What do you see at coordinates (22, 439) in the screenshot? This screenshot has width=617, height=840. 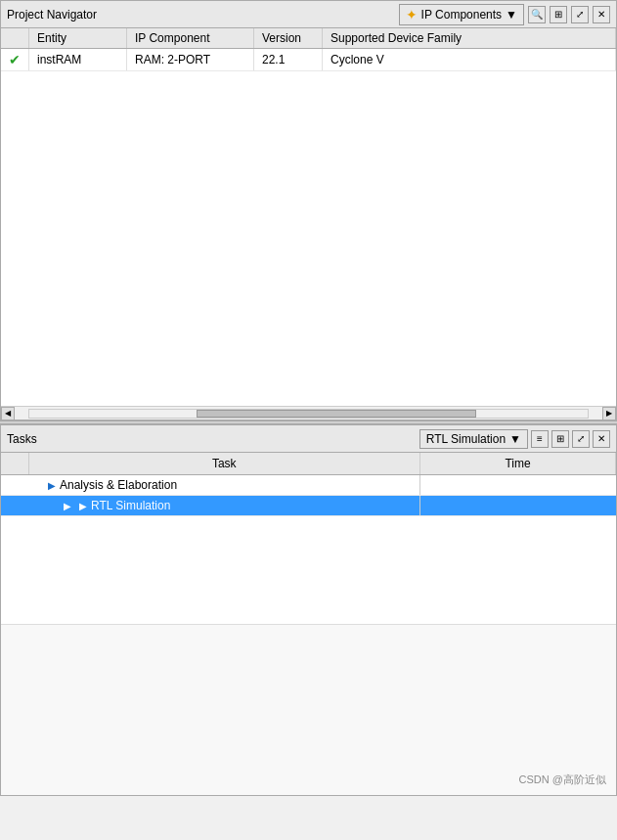 I see `tasks-title: Tasks` at bounding box center [22, 439].